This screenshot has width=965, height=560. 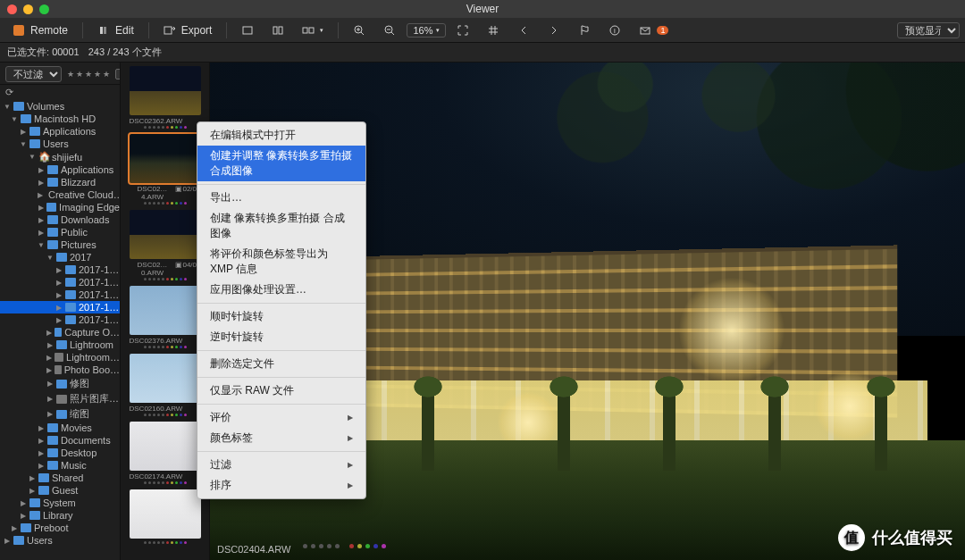 I want to click on tree-item: ▶Guest, so click(x=60, y=490).